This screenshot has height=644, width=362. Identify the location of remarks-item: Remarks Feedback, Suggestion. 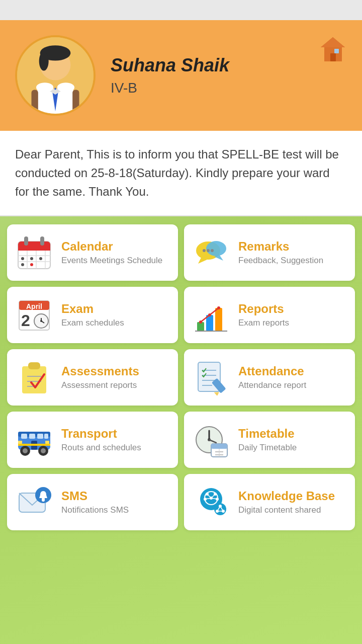
(269, 253).